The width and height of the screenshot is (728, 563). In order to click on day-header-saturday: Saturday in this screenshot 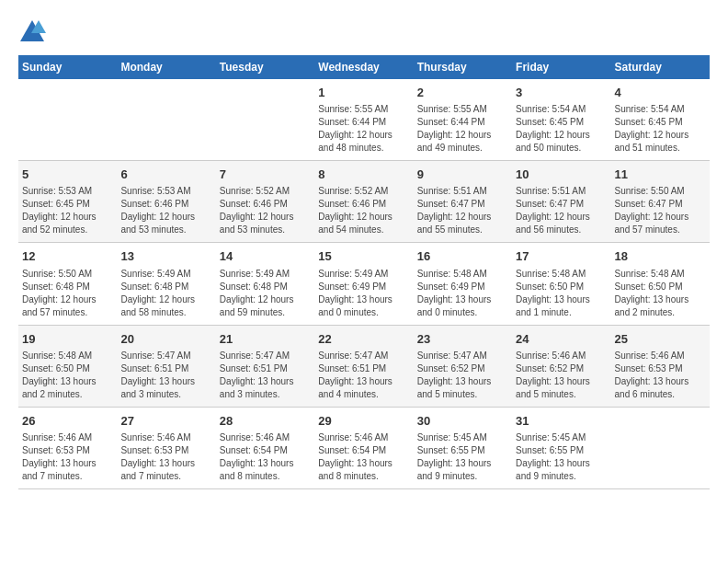, I will do `click(660, 67)`.